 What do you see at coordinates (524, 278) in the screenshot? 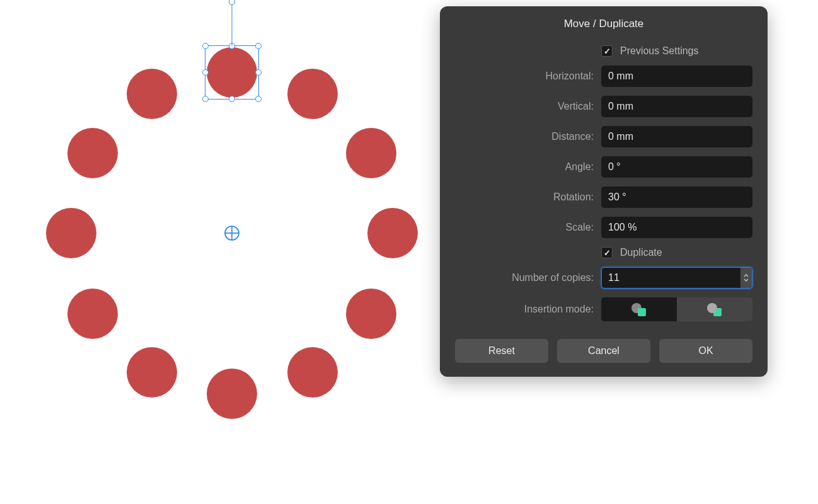
I see `copies-label: Number of copies:` at bounding box center [524, 278].